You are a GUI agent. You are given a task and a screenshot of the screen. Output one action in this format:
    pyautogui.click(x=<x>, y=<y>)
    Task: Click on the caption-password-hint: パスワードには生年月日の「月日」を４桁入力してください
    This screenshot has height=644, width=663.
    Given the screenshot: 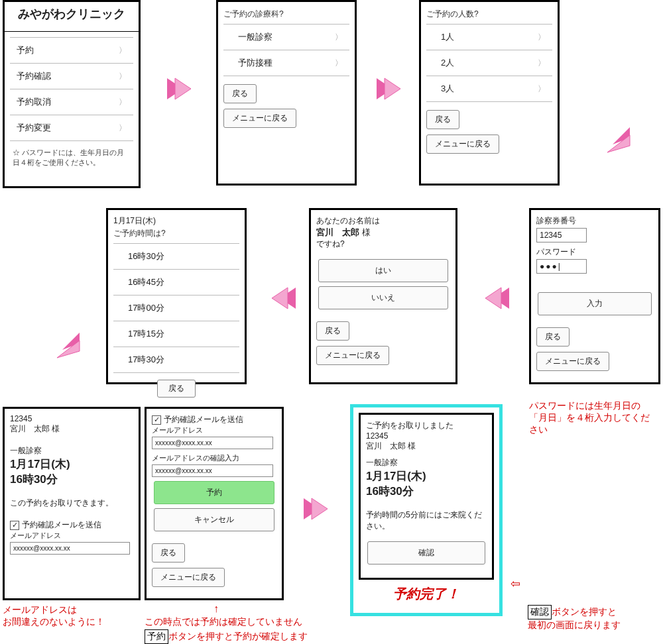 What is the action you would take?
    pyautogui.click(x=592, y=418)
    